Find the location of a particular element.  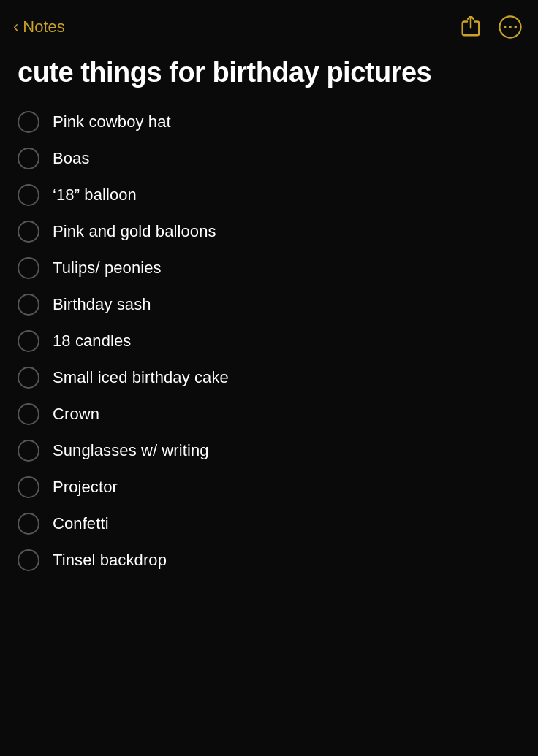

list-item: Birthday sash is located at coordinates (269, 305).